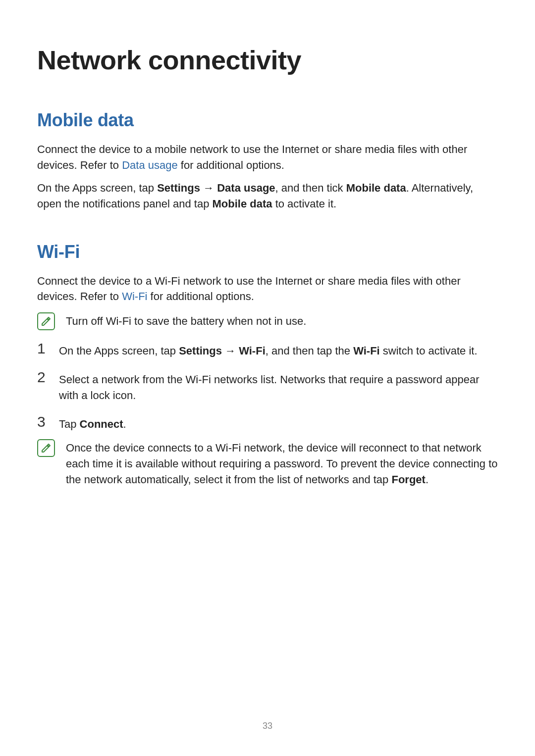  Describe the element at coordinates (268, 463) in the screenshot. I see `note-block-2: Once the device connects to a Wi-Fi netw…` at that location.